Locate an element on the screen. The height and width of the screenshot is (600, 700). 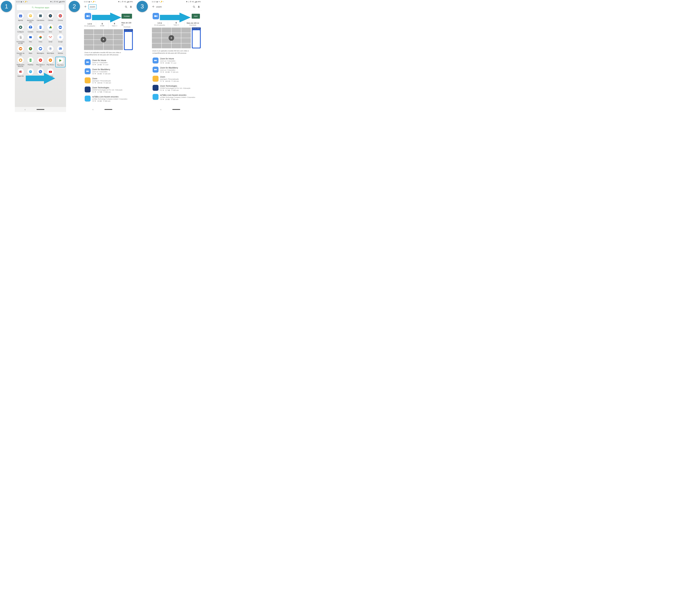
app-drawer-search: Pesquisar apps is located at coordinates (41, 7).